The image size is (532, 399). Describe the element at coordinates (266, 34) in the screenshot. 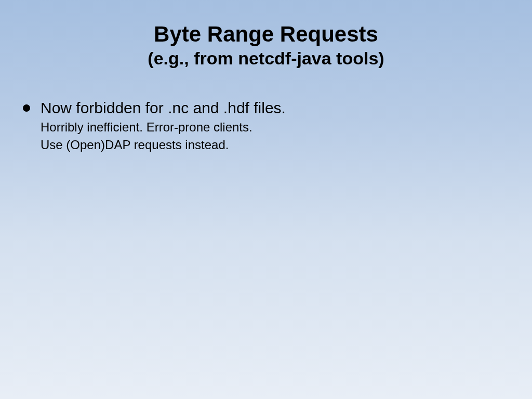

I see `slide-title: Byte Range Requests` at that location.